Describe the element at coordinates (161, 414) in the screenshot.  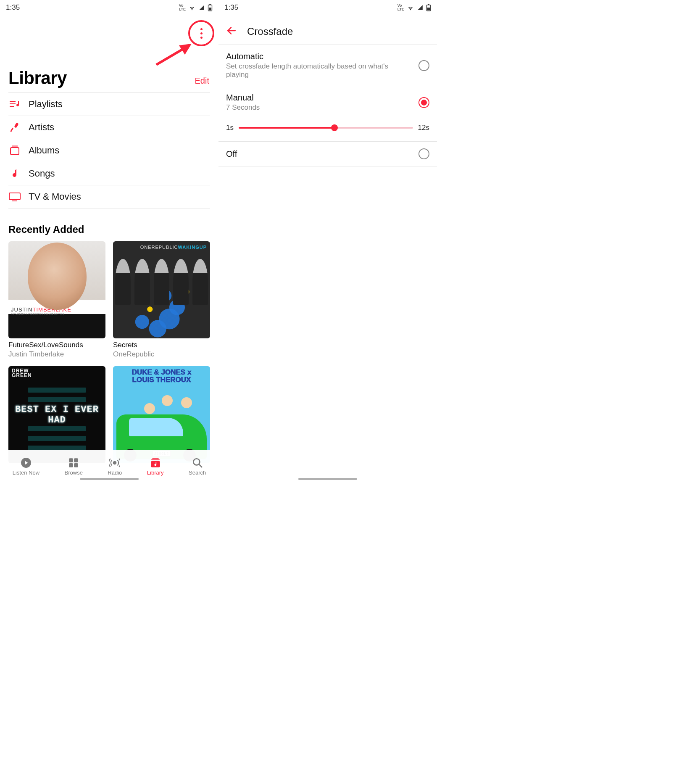
I see `album-card: DUKE & JONES x LOUIS THEROUX J166L3` at that location.